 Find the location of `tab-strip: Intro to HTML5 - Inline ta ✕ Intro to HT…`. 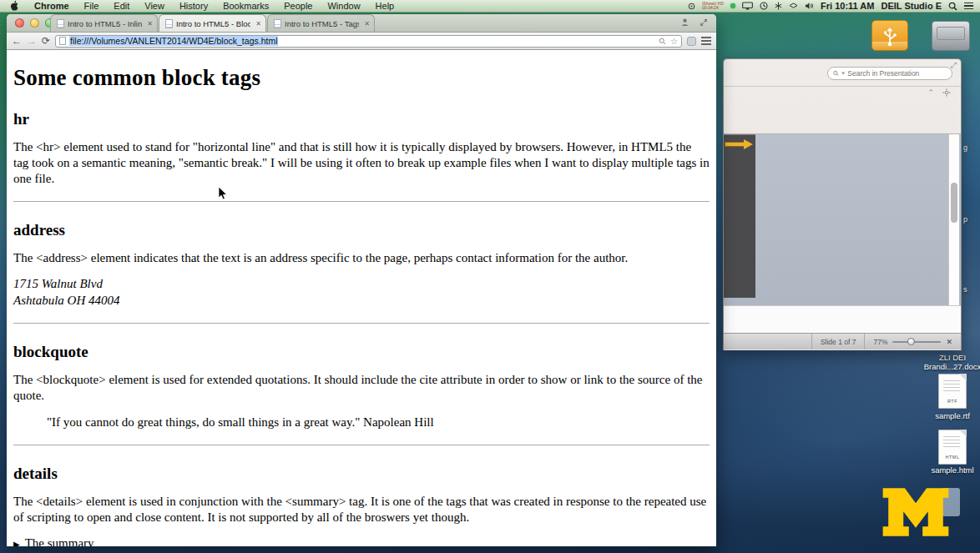

tab-strip: Intro to HTML5 - Inline ta ✕ Intro to HT… is located at coordinates (361, 23).